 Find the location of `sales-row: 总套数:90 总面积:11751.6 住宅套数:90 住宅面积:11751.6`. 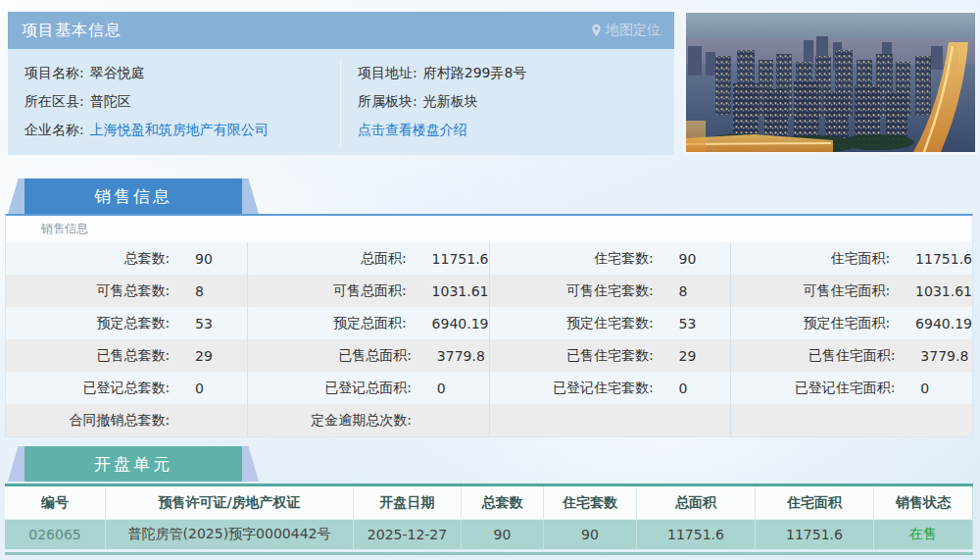

sales-row: 总套数:90 总面积:11751.6 住宅套数:90 住宅面积:11751.6 is located at coordinates (489, 259).